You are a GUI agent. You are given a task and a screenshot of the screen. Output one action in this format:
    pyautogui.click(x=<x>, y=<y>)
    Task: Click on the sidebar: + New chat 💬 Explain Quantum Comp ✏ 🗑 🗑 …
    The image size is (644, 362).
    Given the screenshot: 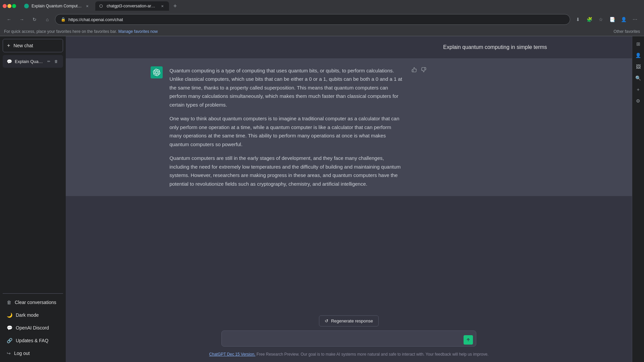 What is the action you would take?
    pyautogui.click(x=33, y=199)
    